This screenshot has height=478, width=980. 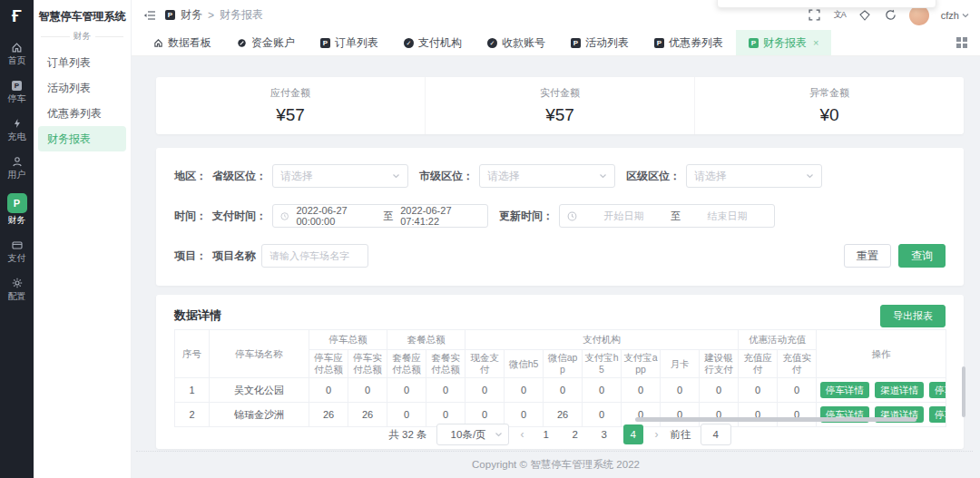 What do you see at coordinates (336, 216) in the screenshot?
I see `pay-start-value: 2022-06-27 00:00:00` at bounding box center [336, 216].